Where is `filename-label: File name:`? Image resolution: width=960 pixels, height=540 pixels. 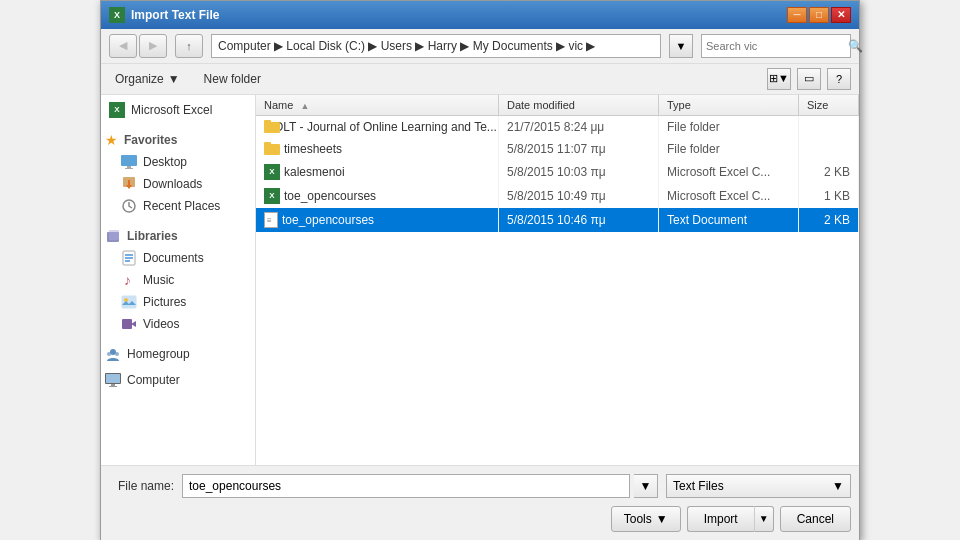
filename-label: File name: is located at coordinates (142, 486).